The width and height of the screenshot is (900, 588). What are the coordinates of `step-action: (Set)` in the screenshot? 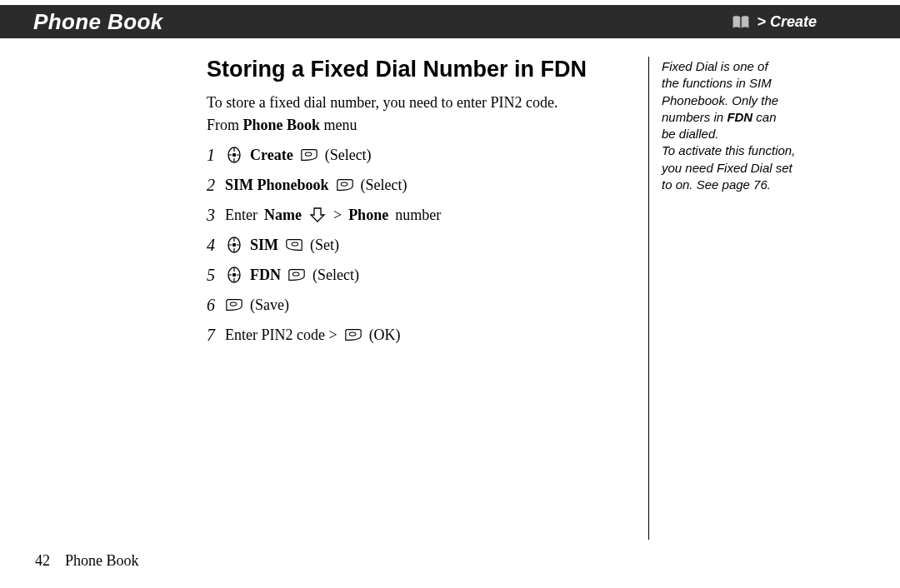 It's located at (325, 245).